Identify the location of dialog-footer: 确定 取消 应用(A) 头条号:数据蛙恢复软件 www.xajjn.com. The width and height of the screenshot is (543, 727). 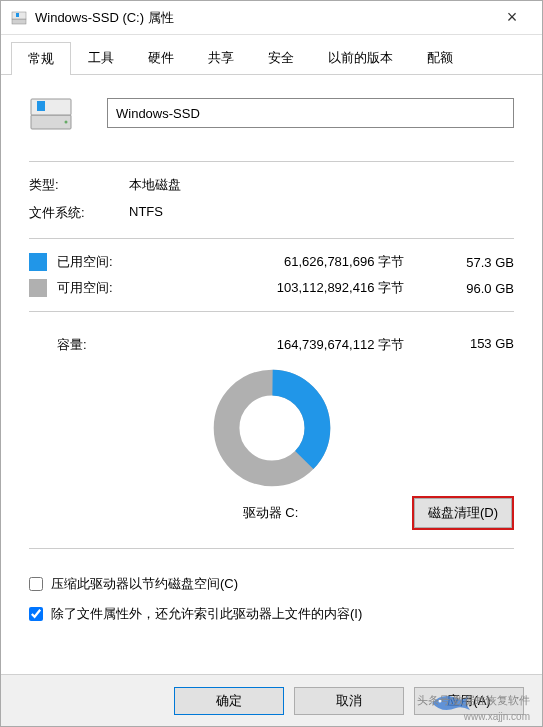
(272, 700).